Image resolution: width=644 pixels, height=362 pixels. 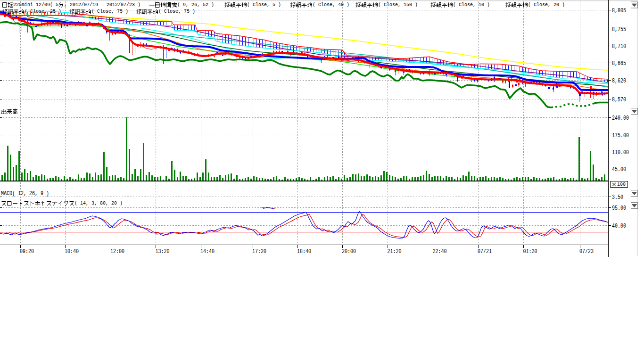 What do you see at coordinates (163, 252) in the screenshot?
I see `svg-text: 13:20` at bounding box center [163, 252].